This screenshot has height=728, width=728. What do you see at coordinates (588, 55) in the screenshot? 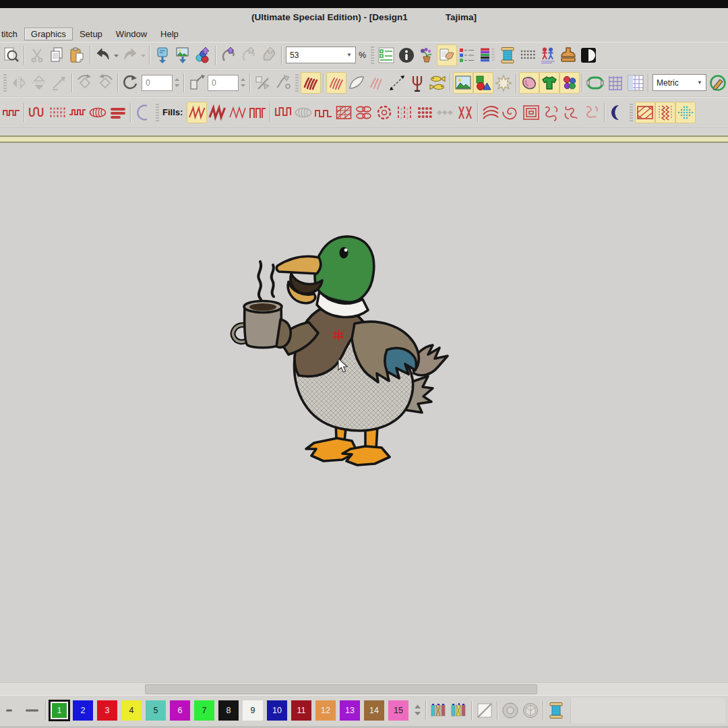
I see `contrast-view-button` at bounding box center [588, 55].